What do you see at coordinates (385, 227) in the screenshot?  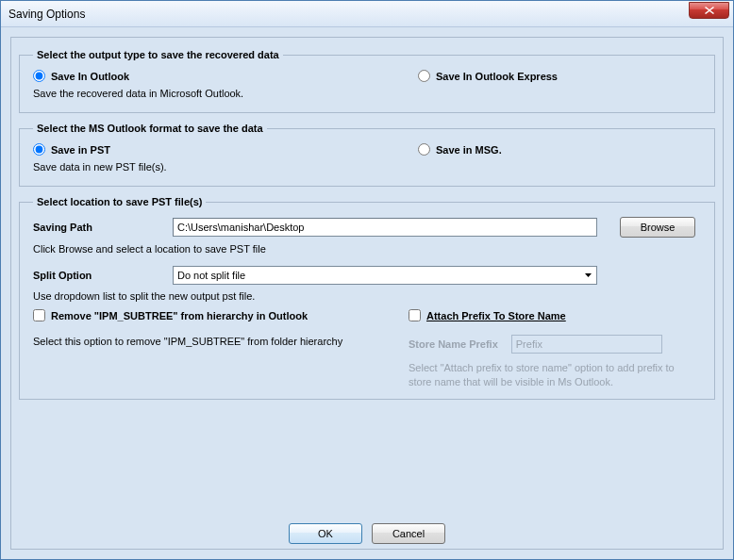 I see `saving-path-input` at bounding box center [385, 227].